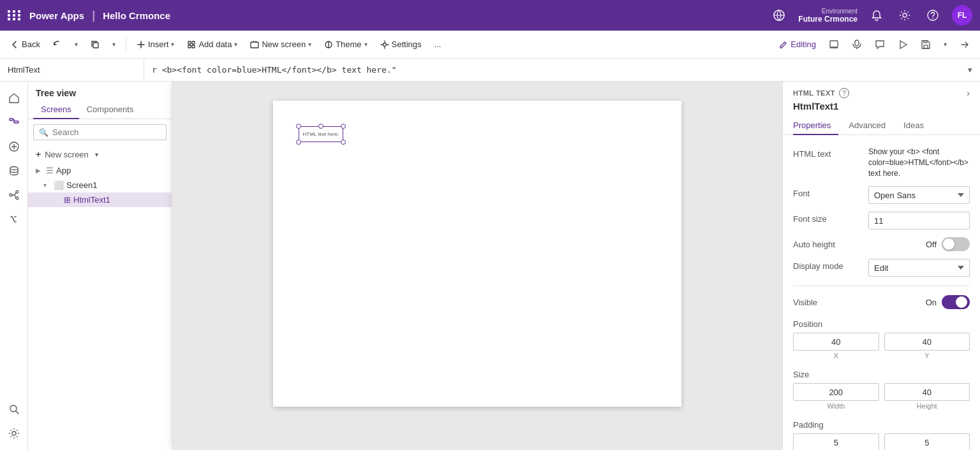 Image resolution: width=980 pixels, height=450 pixels. I want to click on tab-screens: Screens, so click(56, 110).